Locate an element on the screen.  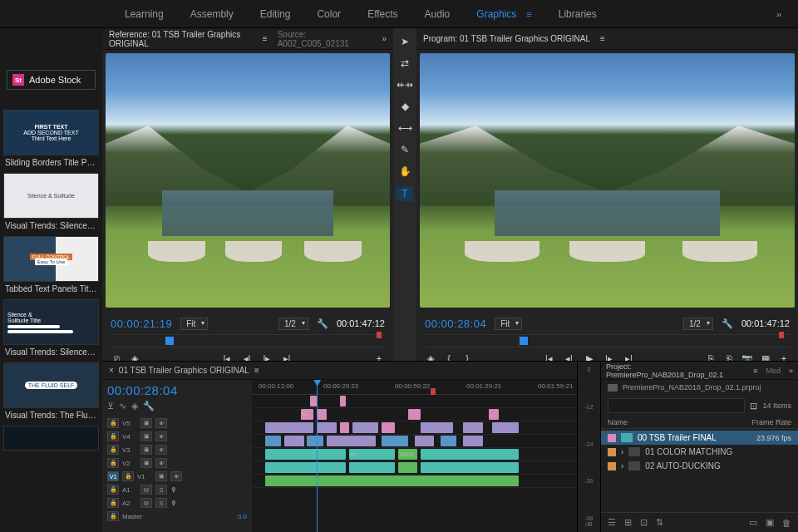
track-header-a2: 🔒A2MS🎙 is located at coordinates (177, 503).